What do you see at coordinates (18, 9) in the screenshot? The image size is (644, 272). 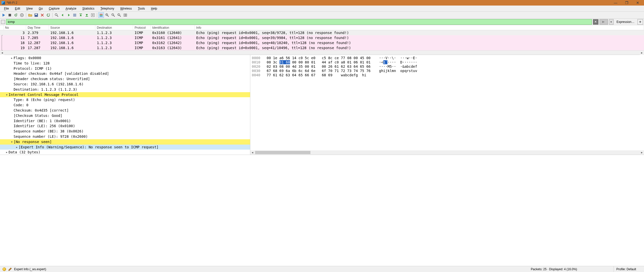 I see `menu-edit: Edit` at bounding box center [18, 9].